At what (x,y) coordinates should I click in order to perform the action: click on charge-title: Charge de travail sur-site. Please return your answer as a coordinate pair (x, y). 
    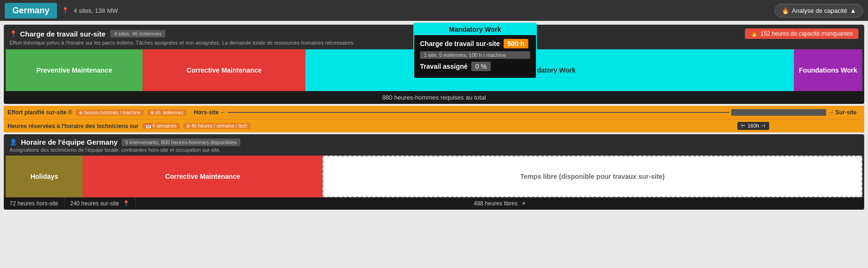
    Looking at the image, I should click on (63, 34).